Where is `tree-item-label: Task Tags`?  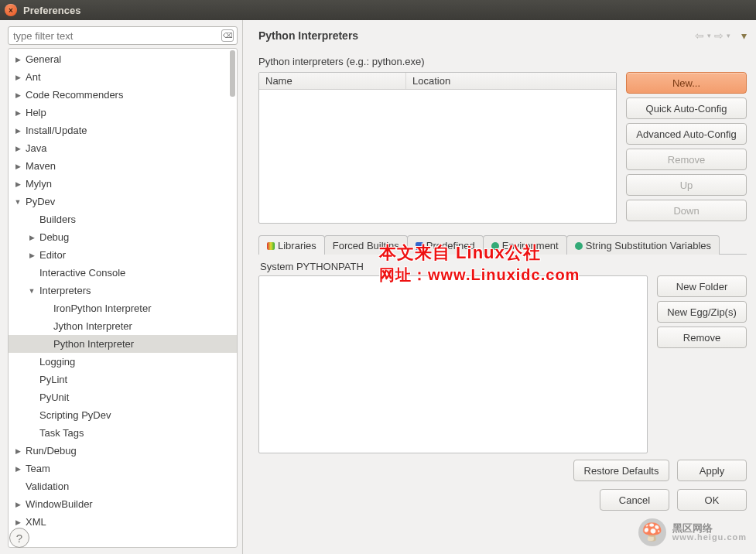 tree-item-label: Task Tags is located at coordinates (62, 433).